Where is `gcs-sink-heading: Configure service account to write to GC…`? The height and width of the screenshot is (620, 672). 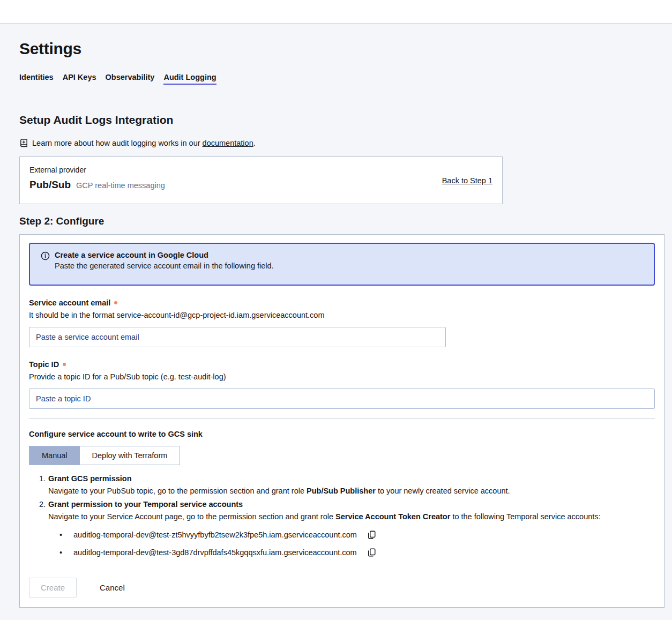
gcs-sink-heading: Configure service account to write to GC… is located at coordinates (342, 434).